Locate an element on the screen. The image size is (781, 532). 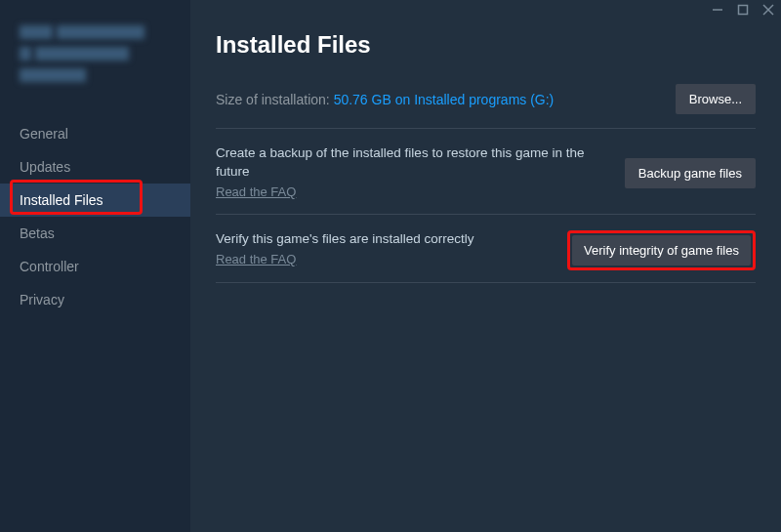
backup-button: Backup game files is located at coordinates (690, 174).